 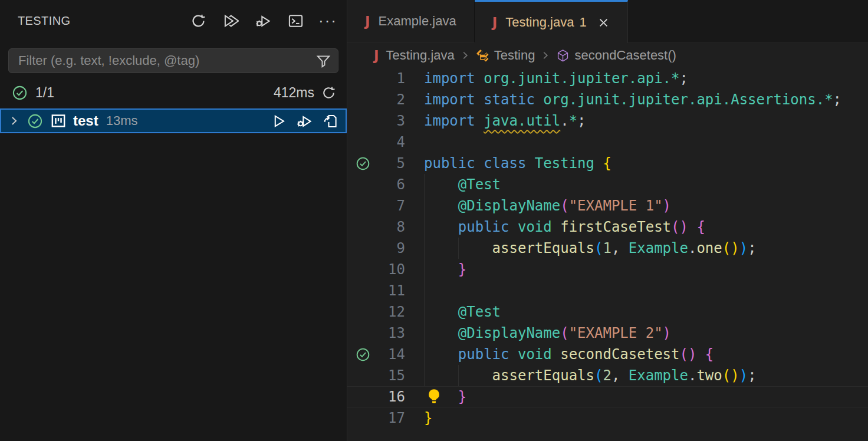 I want to click on test-filter-input, so click(x=167, y=61).